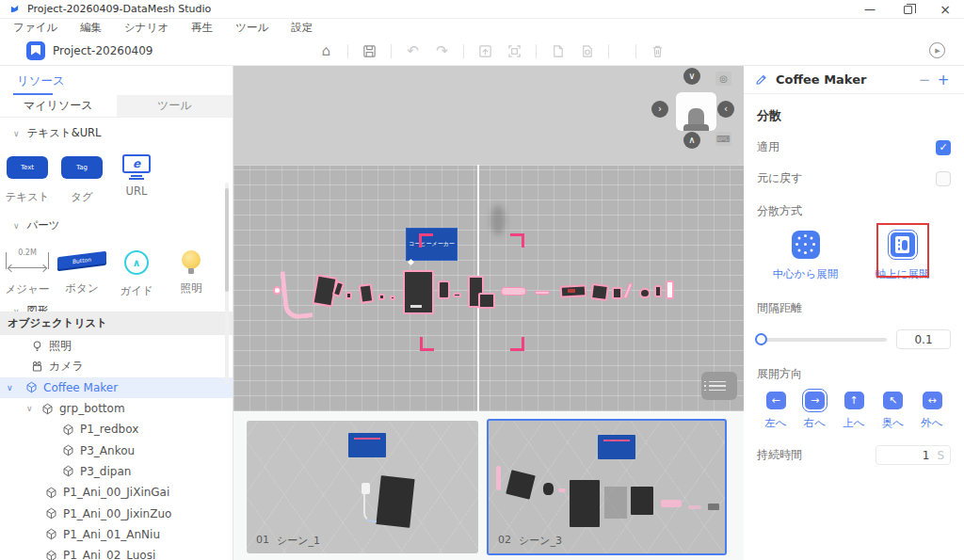 The width and height of the screenshot is (964, 560). I want to click on direction-back: ↖ 奥へ, so click(893, 410).